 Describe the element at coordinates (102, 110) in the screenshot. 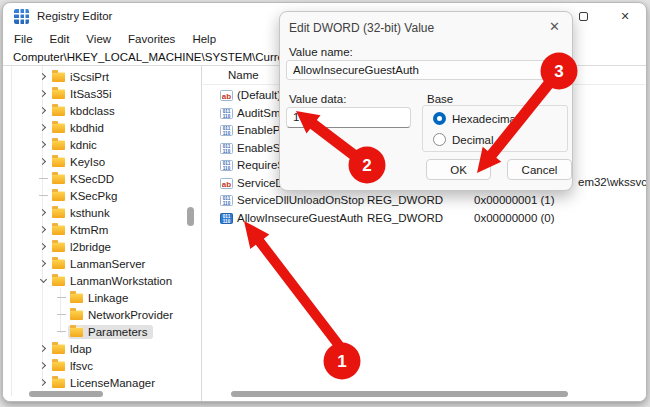

I see `tree-item-kbdclass: kbdclass` at that location.